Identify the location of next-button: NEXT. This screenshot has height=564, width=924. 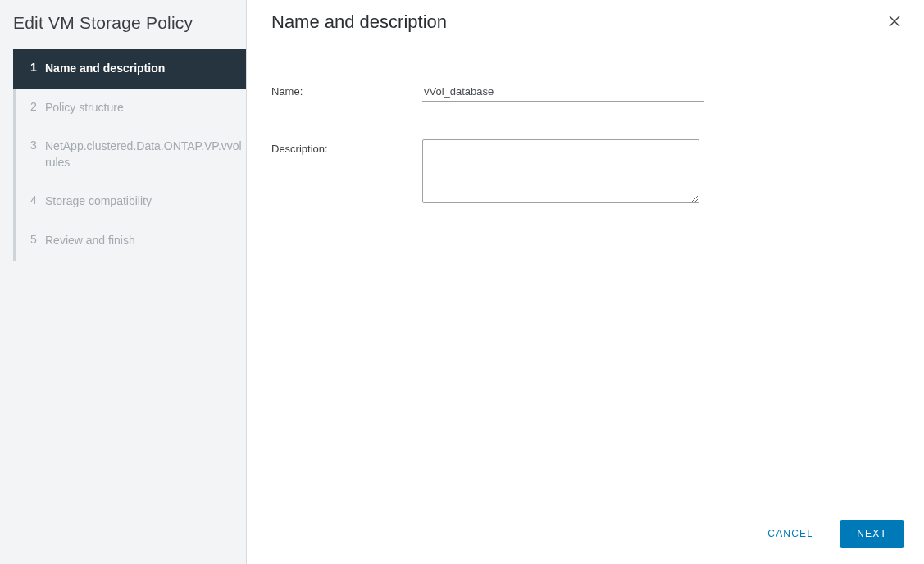
(872, 534).